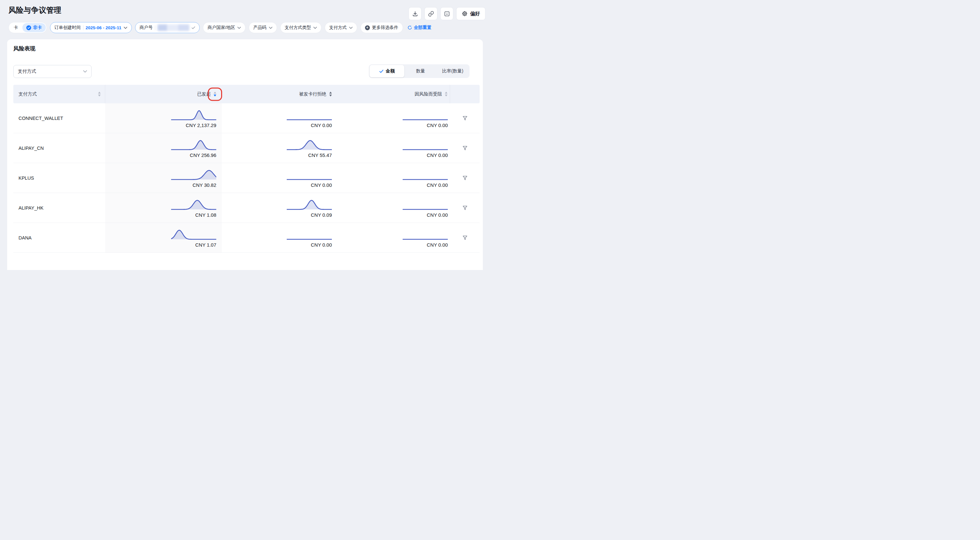  What do you see at coordinates (59, 94) in the screenshot?
I see `column-header-payment-method: 支付方式` at bounding box center [59, 94].